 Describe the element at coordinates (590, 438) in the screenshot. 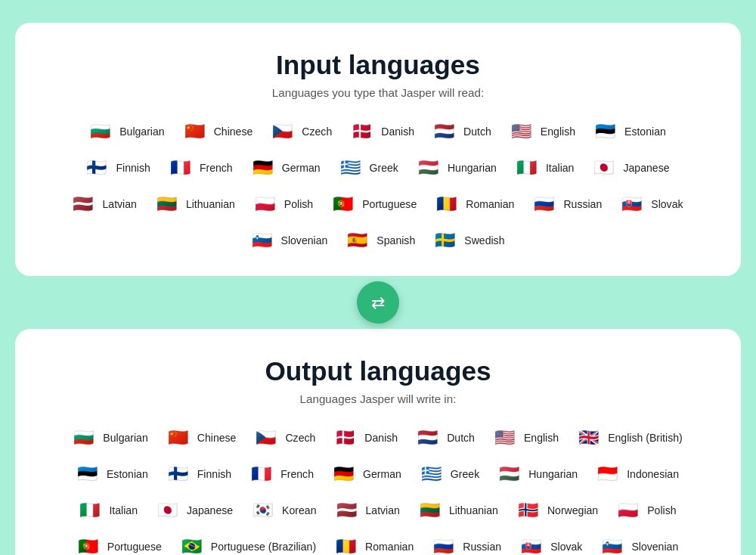

I see `flag-icon: 🇬🇧` at that location.